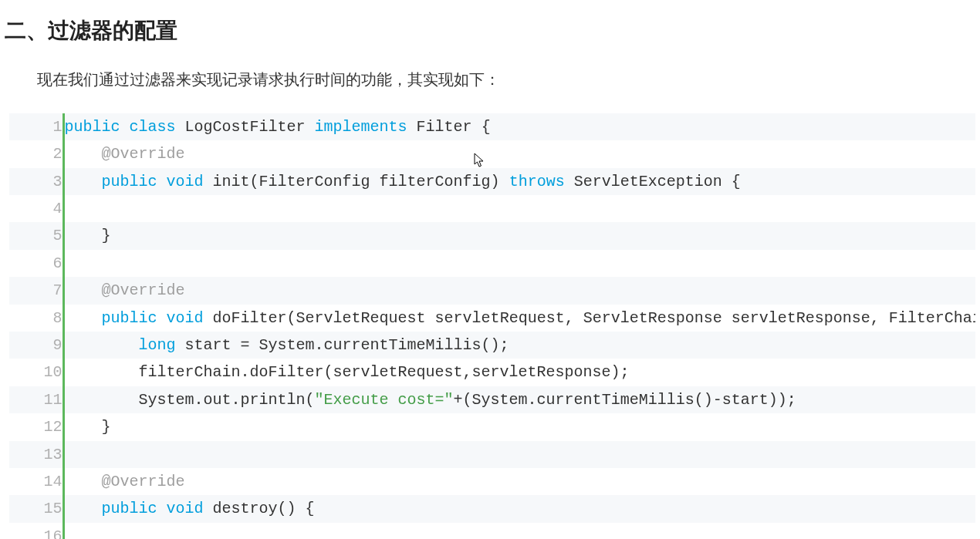  What do you see at coordinates (36, 208) in the screenshot?
I see `line-number: 4` at bounding box center [36, 208].